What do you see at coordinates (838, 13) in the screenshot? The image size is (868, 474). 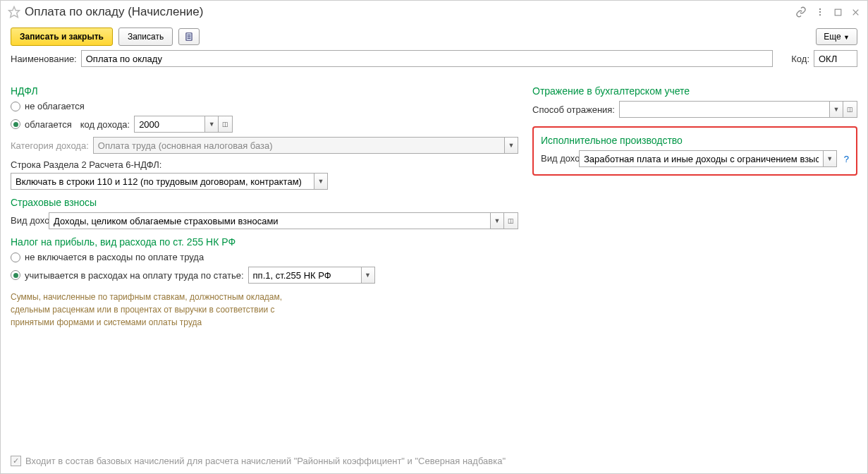 I see `maximize-icon` at bounding box center [838, 13].